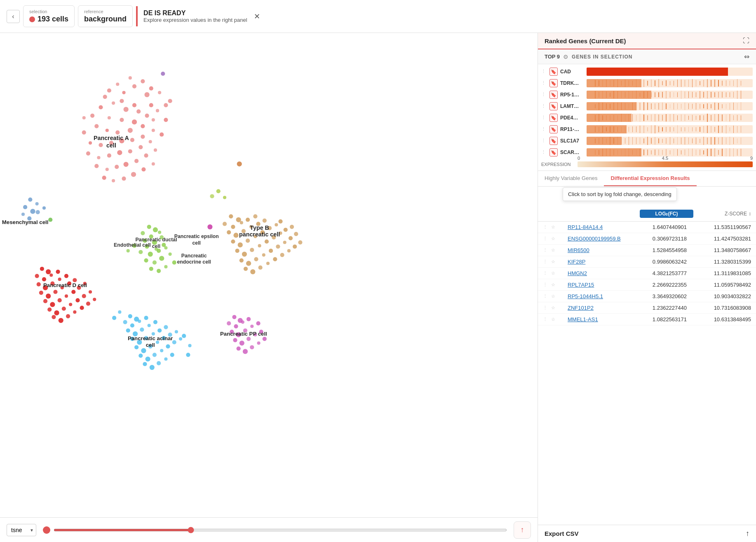  What do you see at coordinates (722, 262) in the screenshot?
I see `zscore-value: 11.3280315399` at bounding box center [722, 262].